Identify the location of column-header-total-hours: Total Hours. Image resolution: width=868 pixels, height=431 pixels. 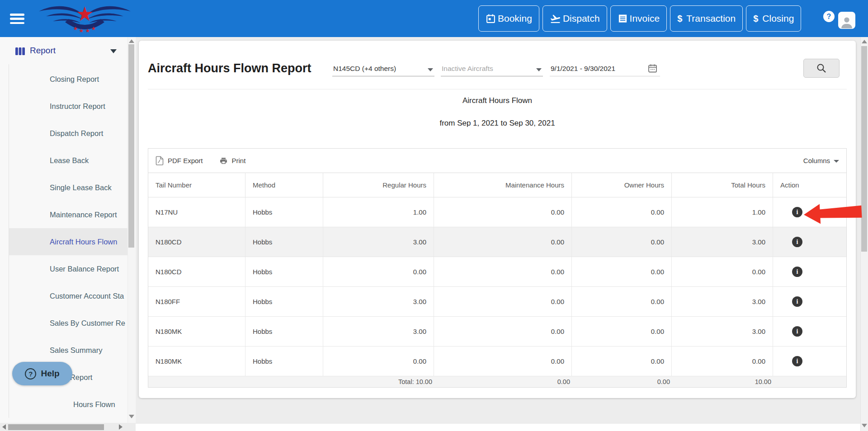
(722, 185).